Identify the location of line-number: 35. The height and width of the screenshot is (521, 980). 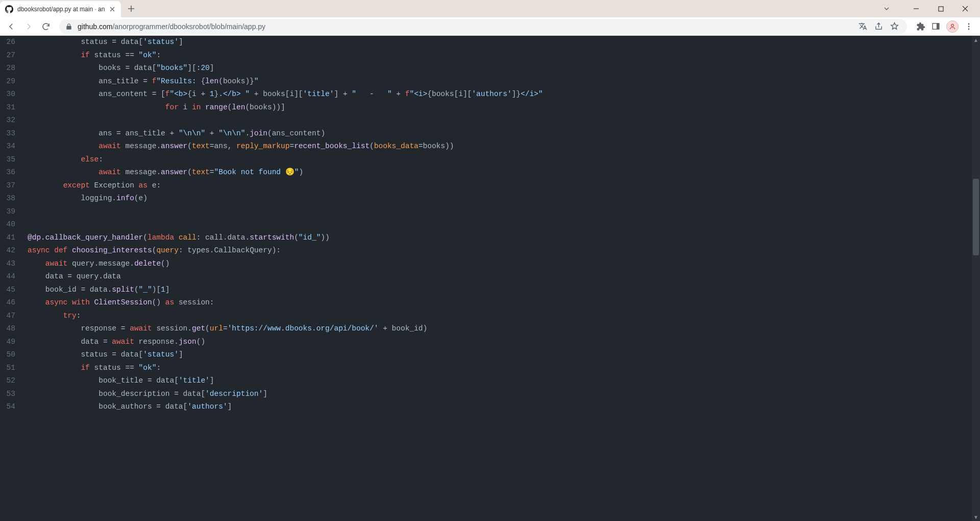
(11, 160).